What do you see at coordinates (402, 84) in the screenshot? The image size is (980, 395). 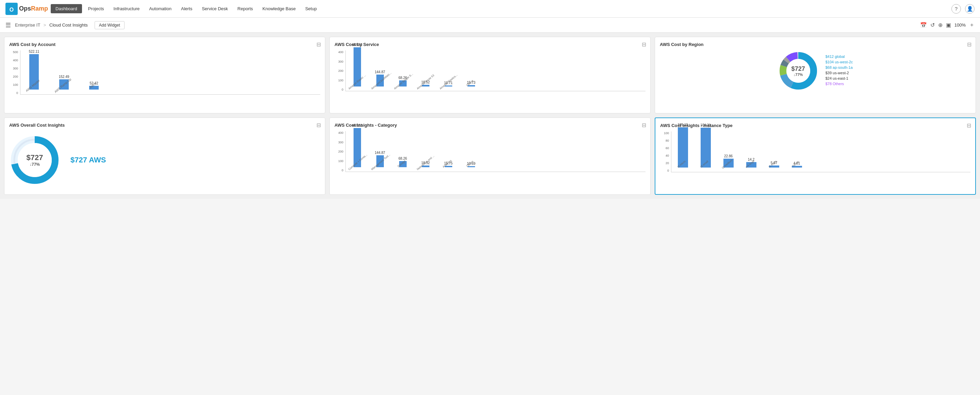 I see `bar-group-s3: 68.26 Amazon Simple S...` at bounding box center [402, 84].